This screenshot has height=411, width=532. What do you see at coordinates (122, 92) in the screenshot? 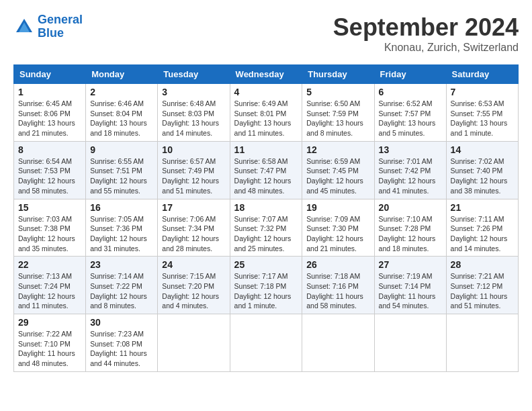
I see `day-number: 2` at bounding box center [122, 92].